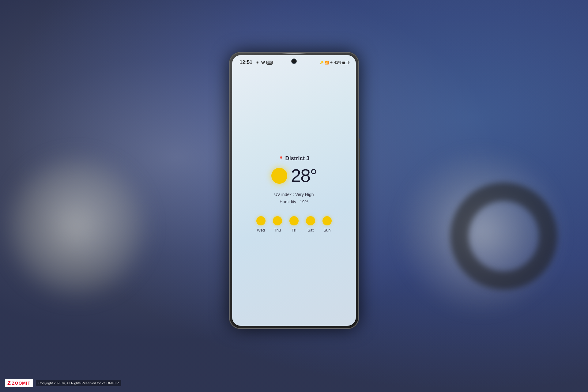  I want to click on humidity: Humidity : 19%, so click(294, 202).